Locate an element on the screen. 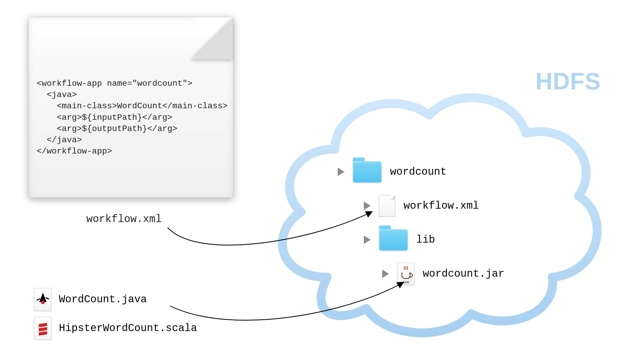 The image size is (640, 364). jar-file-icon: JAR is located at coordinates (406, 274).